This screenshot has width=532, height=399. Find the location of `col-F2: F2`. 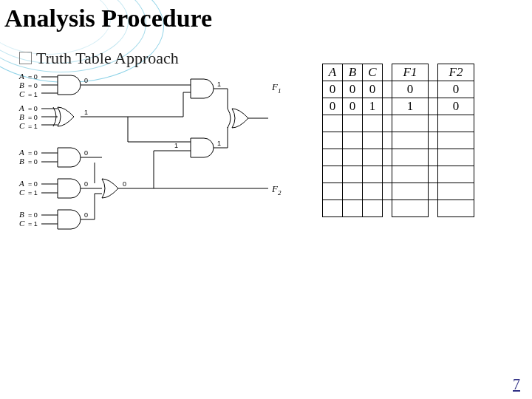

col-F2: F2 is located at coordinates (457, 72).